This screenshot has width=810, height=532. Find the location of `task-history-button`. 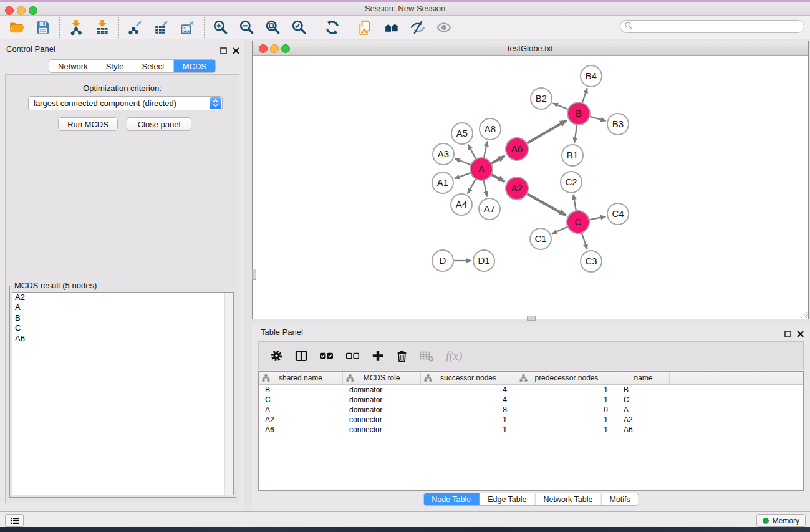

task-history-button is located at coordinates (14, 520).